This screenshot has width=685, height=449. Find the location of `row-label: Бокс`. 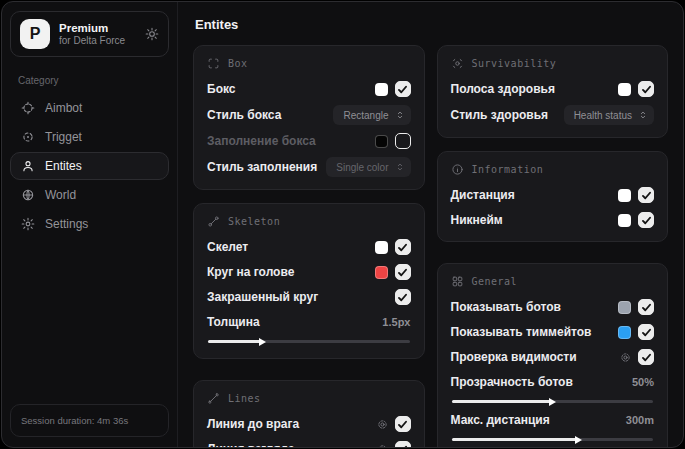

row-label: Бокс is located at coordinates (221, 89).